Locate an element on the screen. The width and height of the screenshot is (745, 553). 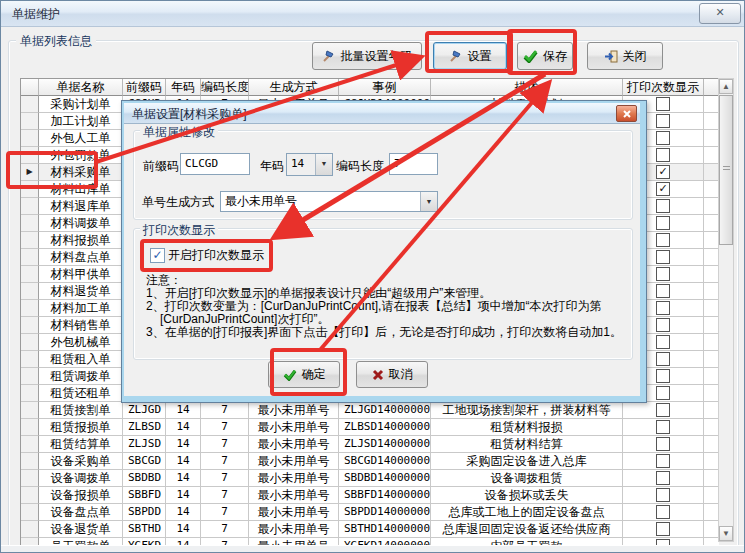
table-row: 租赁接割单ZLJGD147最小未用单号ZLJGD140000001工地现场接割架… is located at coordinates (370, 410).